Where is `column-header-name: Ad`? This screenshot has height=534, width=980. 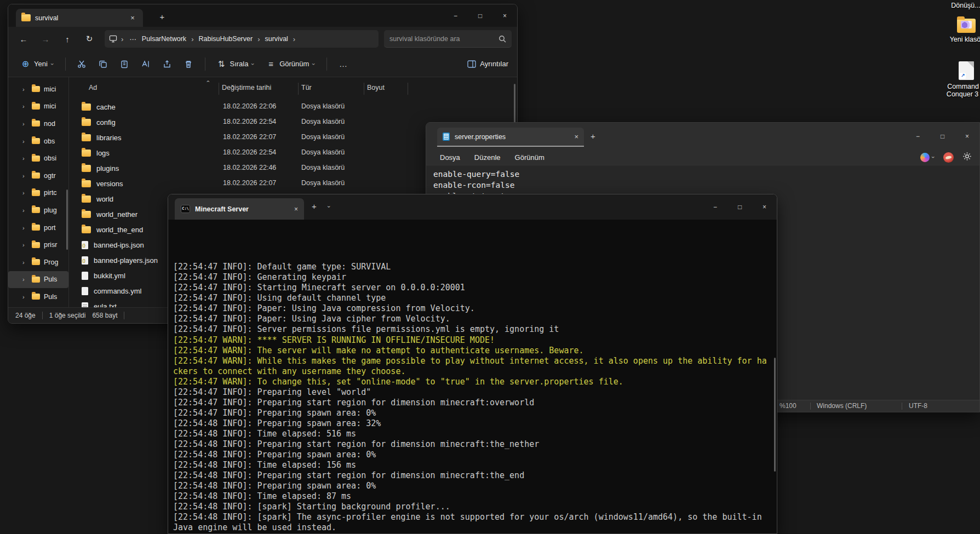
column-header-name: Ad is located at coordinates (93, 88).